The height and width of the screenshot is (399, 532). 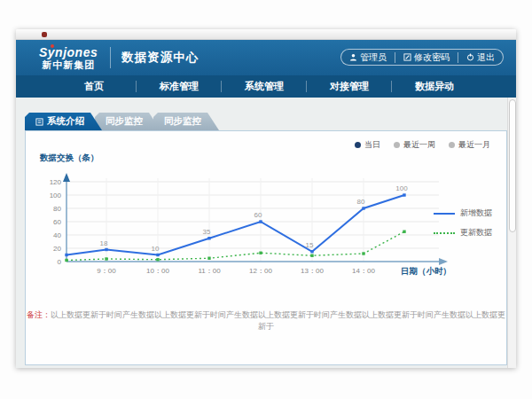 I want to click on nav-item-system-mgmt: 系统管理, so click(x=264, y=87).